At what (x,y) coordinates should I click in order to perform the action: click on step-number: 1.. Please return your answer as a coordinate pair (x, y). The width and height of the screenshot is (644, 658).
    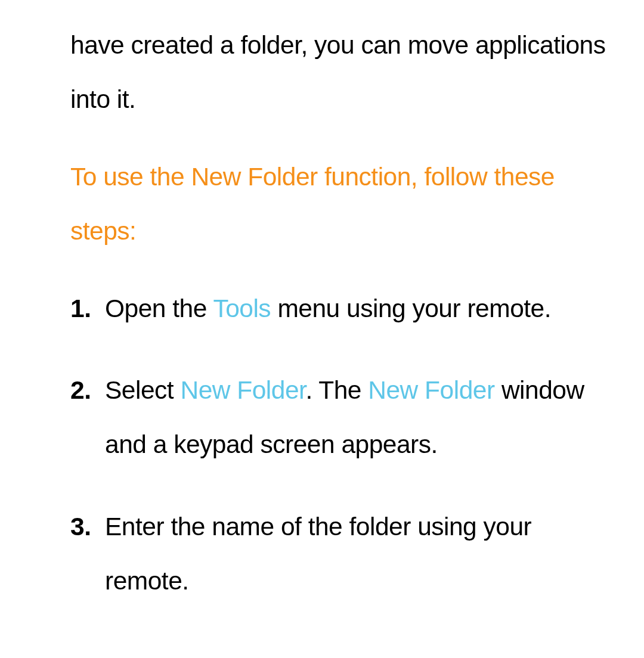
    Looking at the image, I should click on (86, 309).